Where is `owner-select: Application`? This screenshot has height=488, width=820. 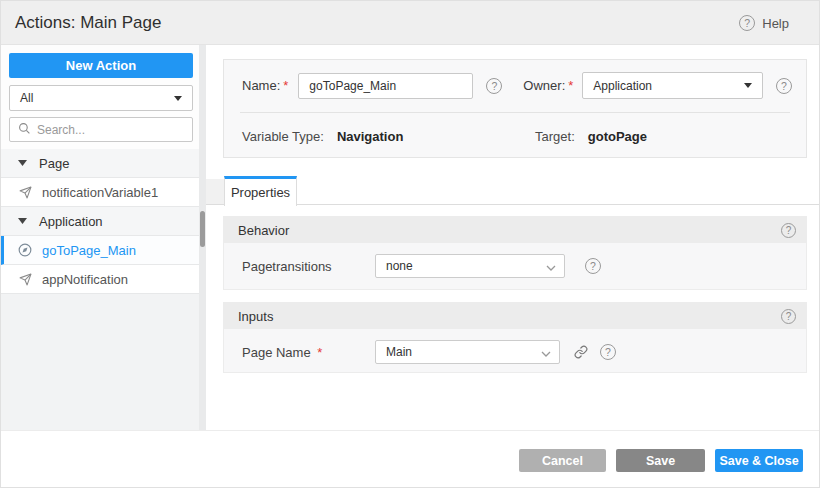
owner-select: Application is located at coordinates (672, 86).